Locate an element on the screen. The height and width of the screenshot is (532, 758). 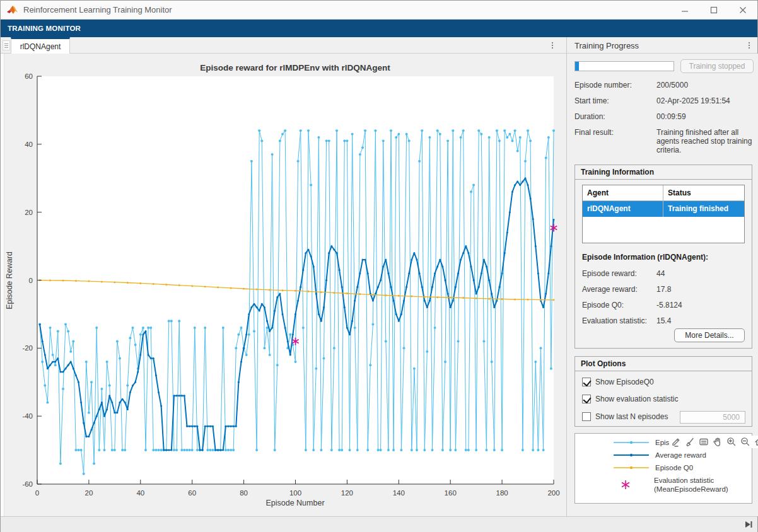
duration-value: 00:09:59 is located at coordinates (704, 117).